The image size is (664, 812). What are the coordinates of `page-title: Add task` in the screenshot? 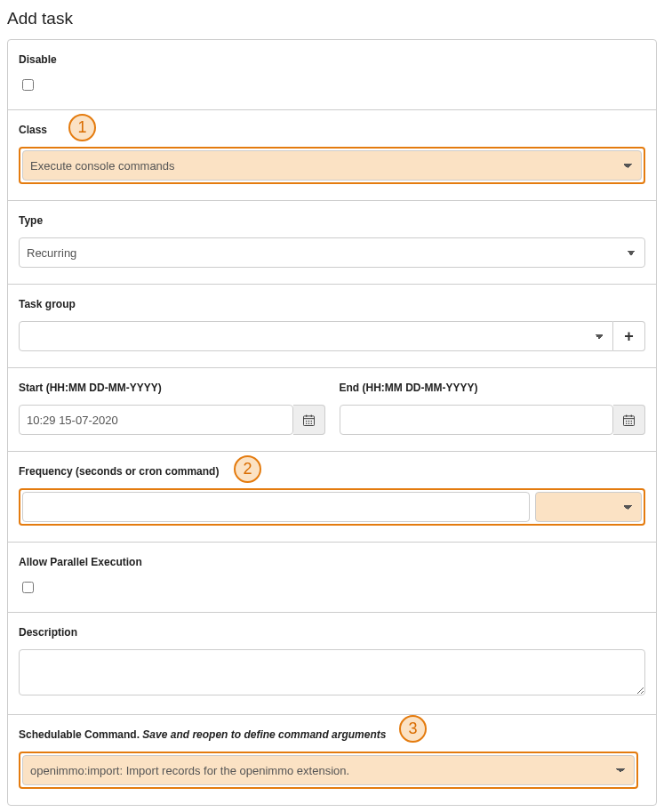 It's located at (332, 19).